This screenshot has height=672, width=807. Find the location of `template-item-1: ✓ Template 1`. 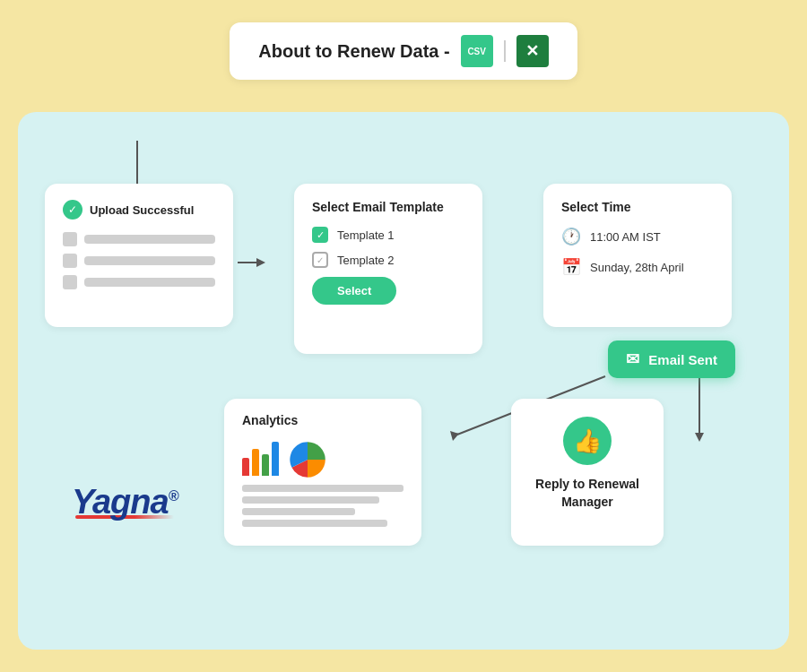

template-item-1: ✓ Template 1 is located at coordinates (388, 235).